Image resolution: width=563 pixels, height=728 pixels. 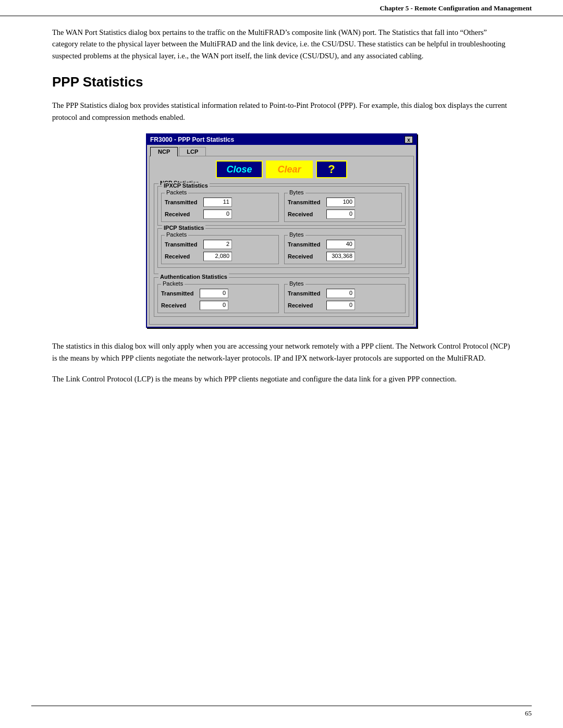 What do you see at coordinates (282, 240) in the screenshot?
I see `dialog-content: Close Clear ? NCP Statistics` at bounding box center [282, 240].